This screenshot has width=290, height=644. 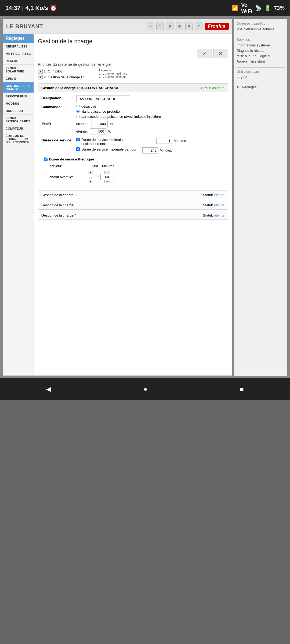 What do you see at coordinates (170, 26) in the screenshot?
I see `grid-icon-btn: ⊞` at bounding box center [170, 26].